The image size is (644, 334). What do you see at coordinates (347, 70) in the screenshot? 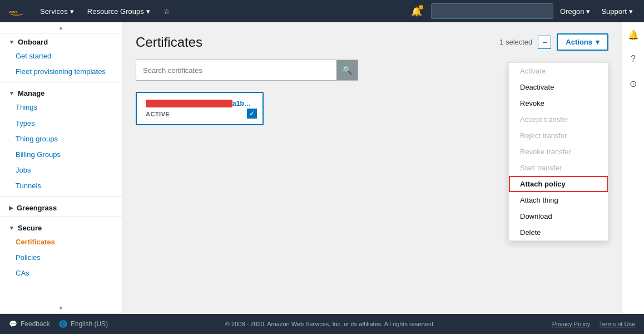
I see `search-icon: 🔍` at bounding box center [347, 70].